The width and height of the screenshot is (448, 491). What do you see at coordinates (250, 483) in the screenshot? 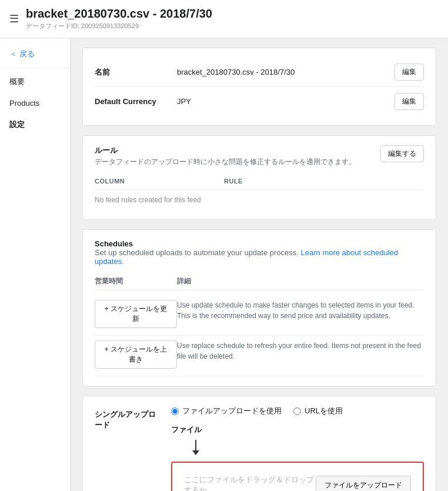
I see `drop-placeholder: ここにファイルをドラッグ＆ドロップするか、` at bounding box center [250, 483].